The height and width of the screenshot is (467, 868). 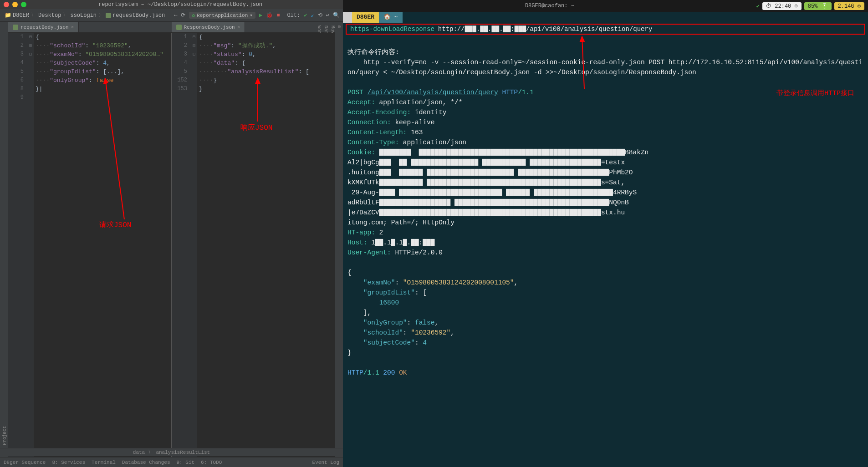 I want to click on memory-pill: 2.14G ⚙, so click(x=849, y=6).